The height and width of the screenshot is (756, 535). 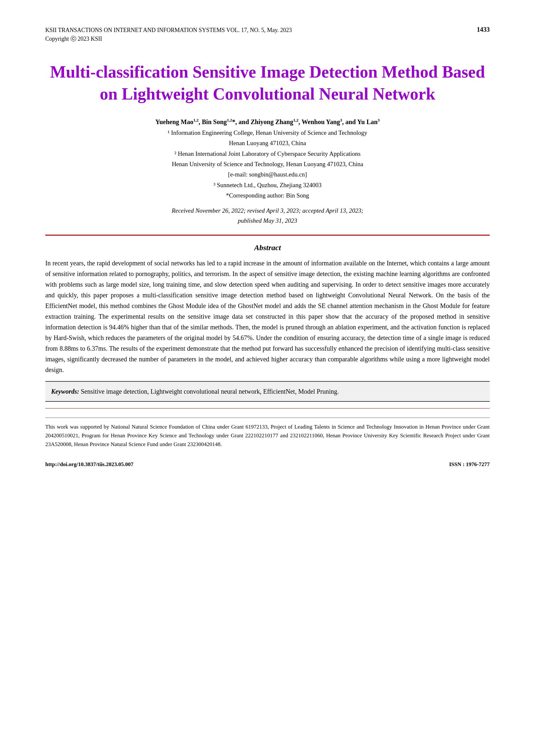 What do you see at coordinates (268, 216) in the screenshot?
I see `received-dates: Received November 26, 2022; revised Apri…` at bounding box center [268, 216].